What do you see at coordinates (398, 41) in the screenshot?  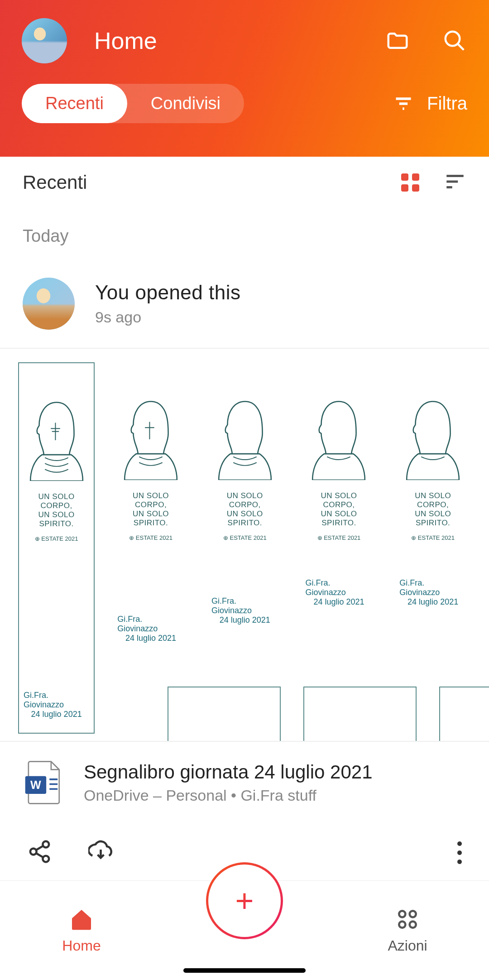 I see `folder-icon` at bounding box center [398, 41].